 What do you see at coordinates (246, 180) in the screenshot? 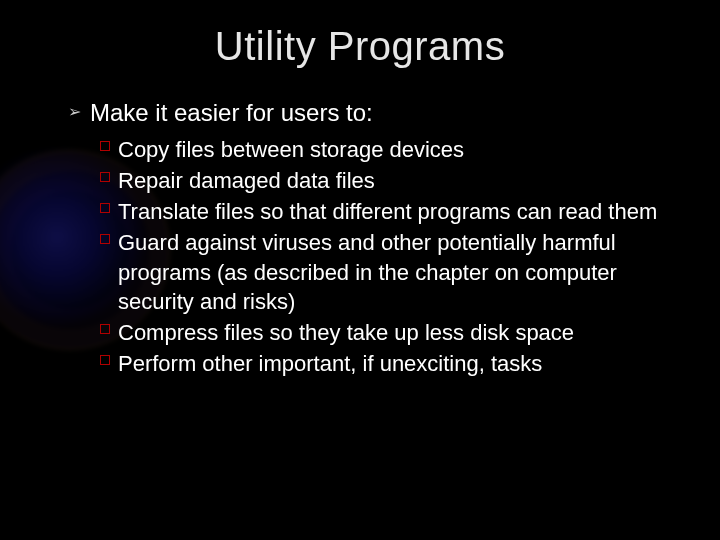
I see `level2-text: Repair damaged data files` at bounding box center [246, 180].